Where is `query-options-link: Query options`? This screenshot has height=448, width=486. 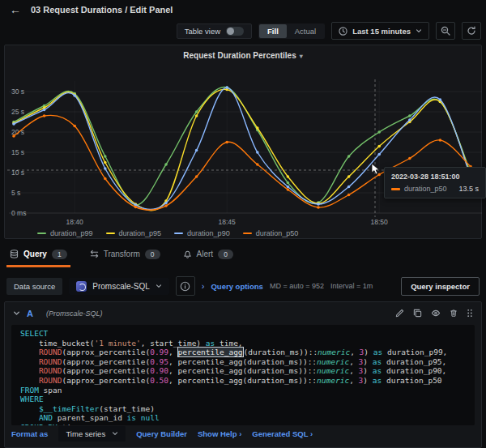 query-options-link: Query options is located at coordinates (237, 287).